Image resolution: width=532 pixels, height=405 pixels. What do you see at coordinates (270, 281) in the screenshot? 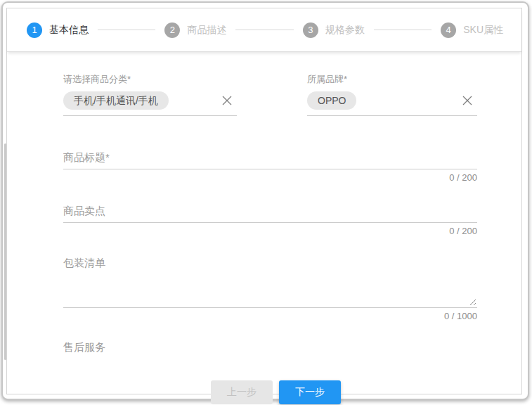
I see `packing-list-textarea` at bounding box center [270, 281].